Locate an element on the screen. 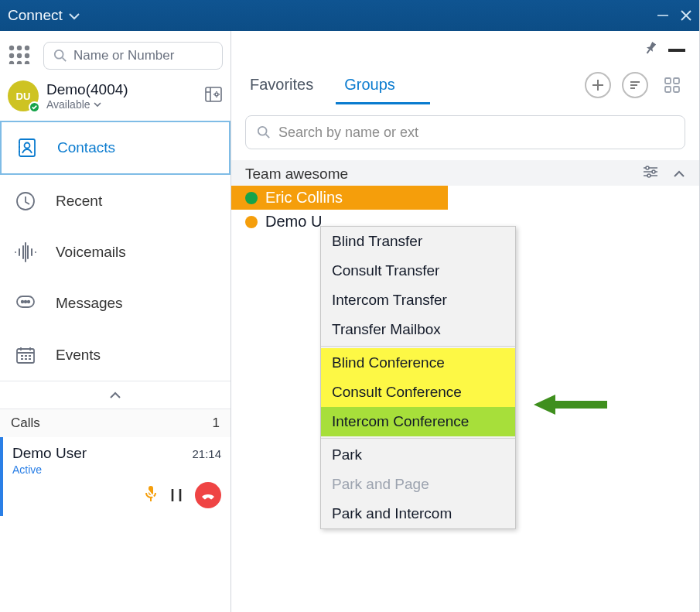  app-title: Connect is located at coordinates (36, 15).